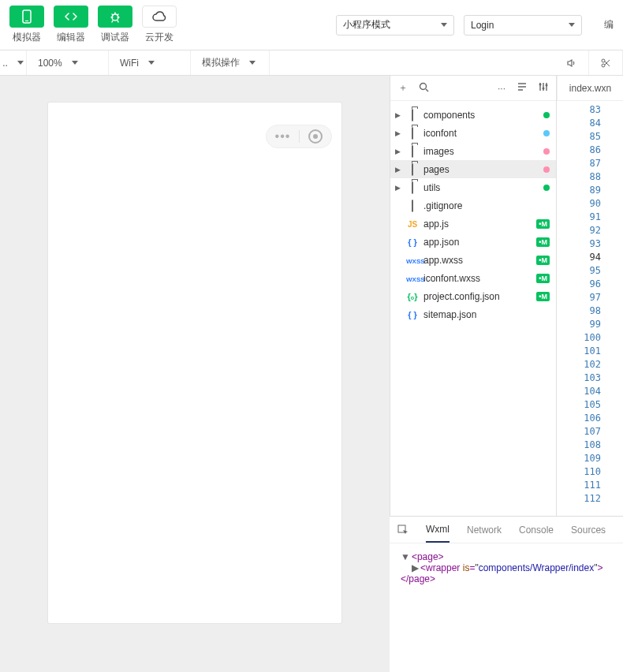  What do you see at coordinates (543, 88) in the screenshot?
I see `settings-button` at bounding box center [543, 88].